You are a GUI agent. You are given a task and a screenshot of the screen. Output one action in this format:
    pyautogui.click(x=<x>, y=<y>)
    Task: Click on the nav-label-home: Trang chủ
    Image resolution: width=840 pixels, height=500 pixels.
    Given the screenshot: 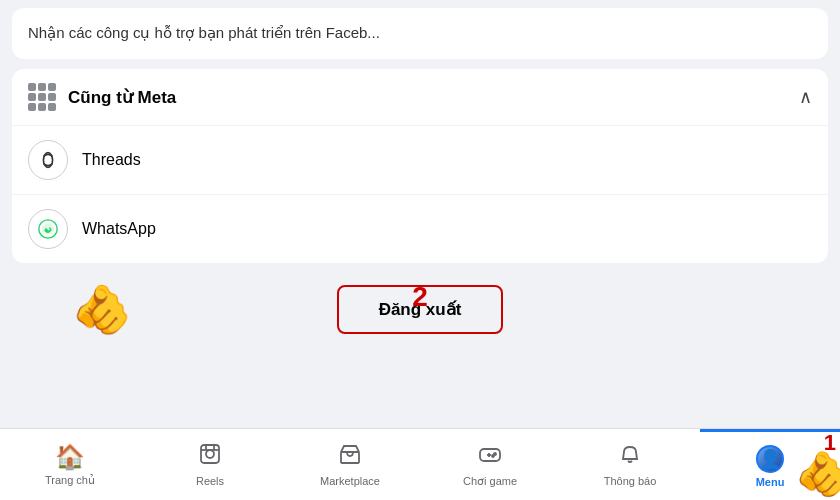 What is the action you would take?
    pyautogui.click(x=70, y=480)
    